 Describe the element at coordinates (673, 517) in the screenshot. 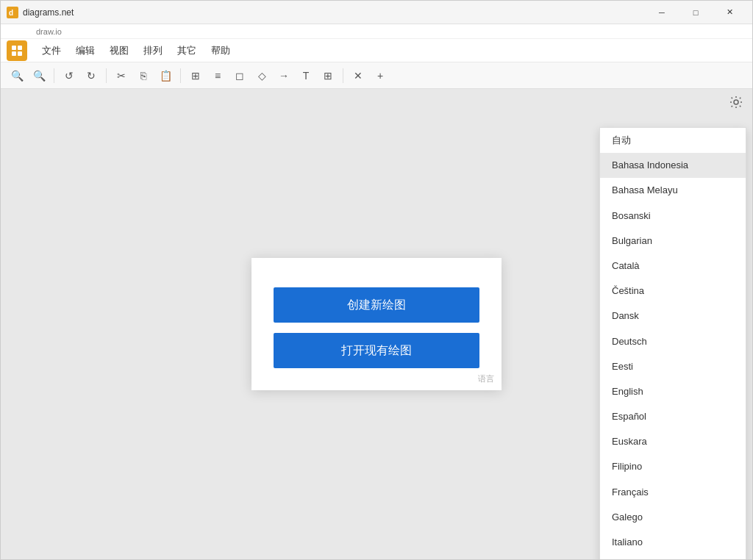

I see `lang-gl: Galego` at that location.